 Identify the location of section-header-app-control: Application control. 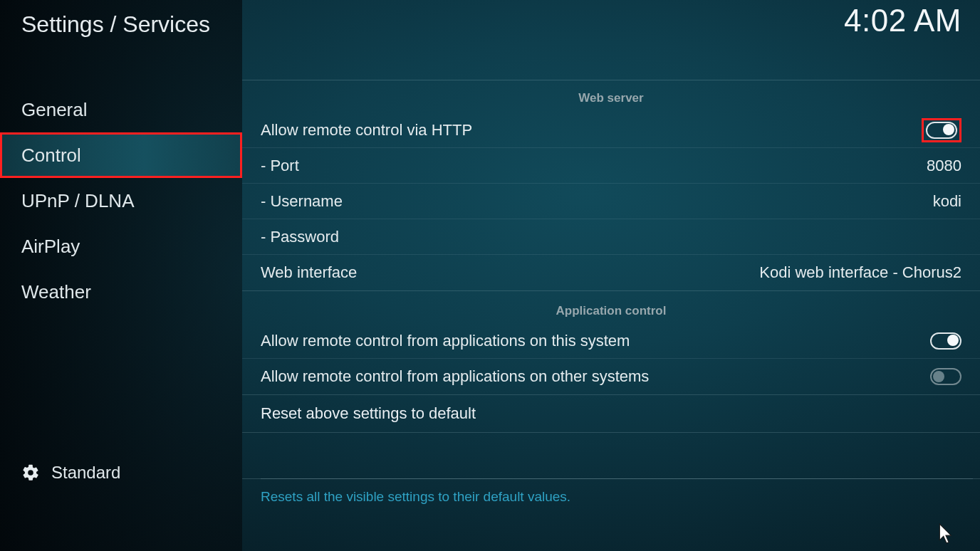
(611, 307).